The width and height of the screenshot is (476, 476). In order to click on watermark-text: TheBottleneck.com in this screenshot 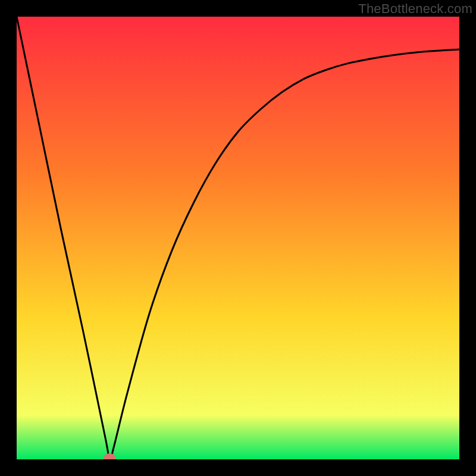, I will do `click(415, 9)`.